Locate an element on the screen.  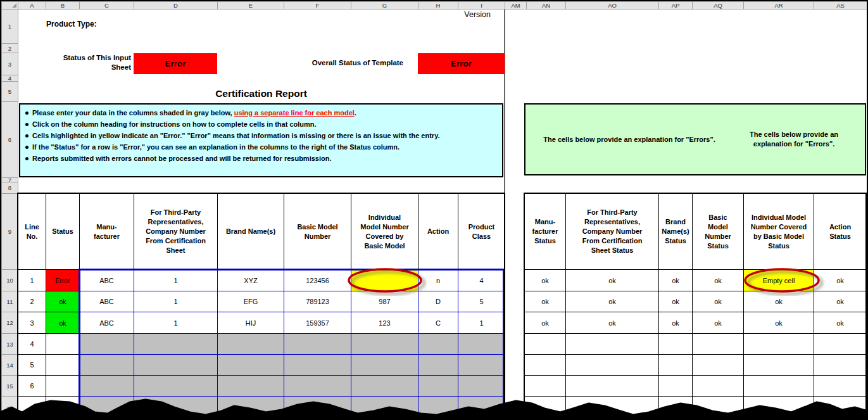
column-header-AM: AM is located at coordinates (515, 5).